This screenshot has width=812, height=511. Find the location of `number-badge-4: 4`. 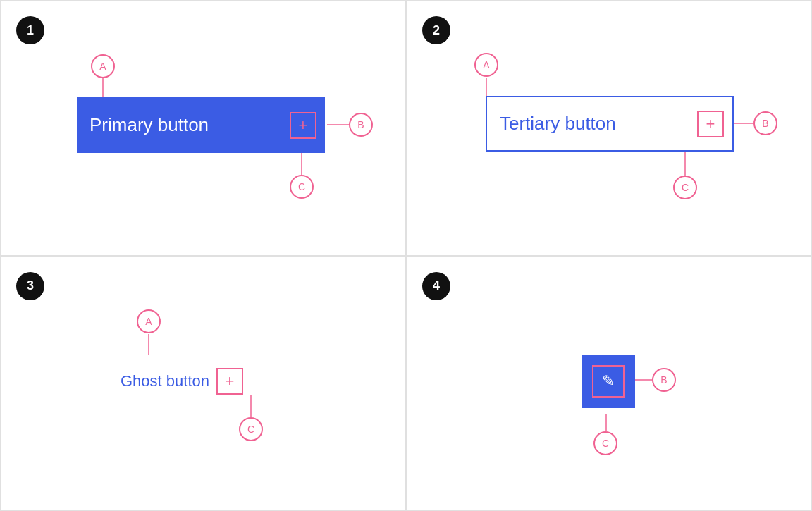

number-badge-4: 4 is located at coordinates (436, 286).